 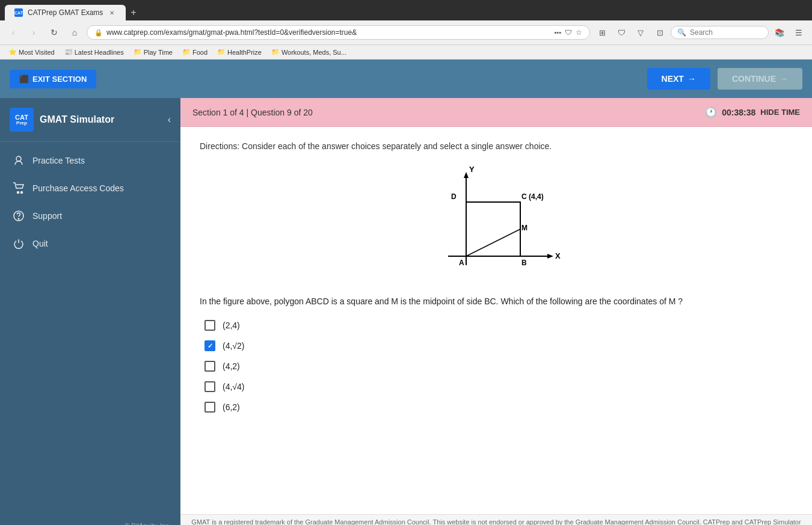 What do you see at coordinates (462, 263) in the screenshot?
I see `a-label: A` at bounding box center [462, 263].